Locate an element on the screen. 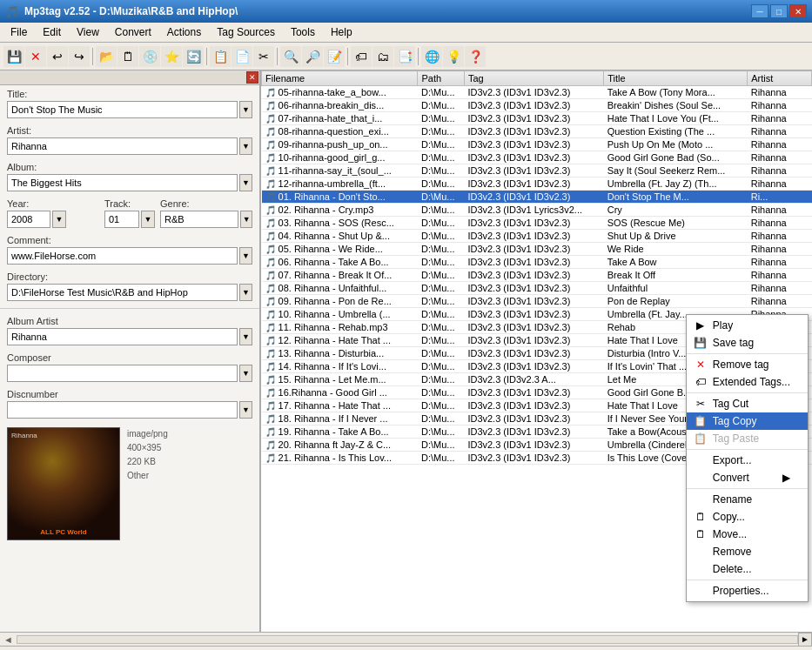 Image resolution: width=812 pixels, height=650 pixels. horizontal-scrollbar is located at coordinates (407, 640).